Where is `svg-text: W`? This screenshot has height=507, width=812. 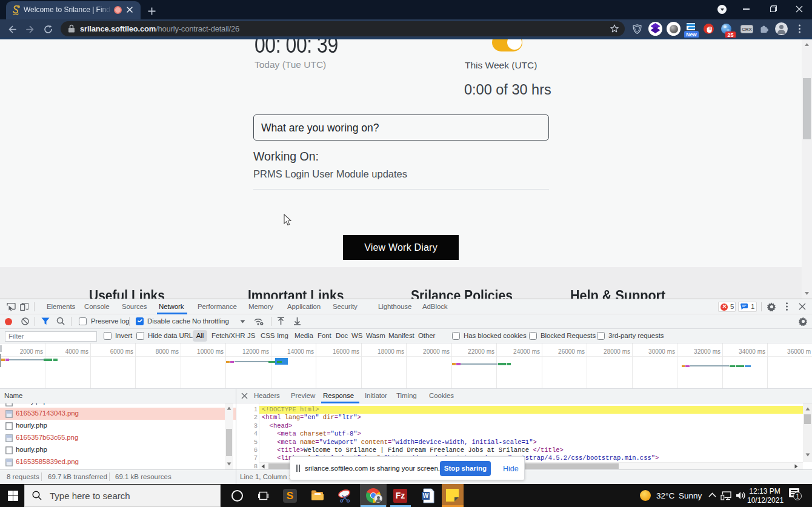 svg-text: W is located at coordinates (426, 495).